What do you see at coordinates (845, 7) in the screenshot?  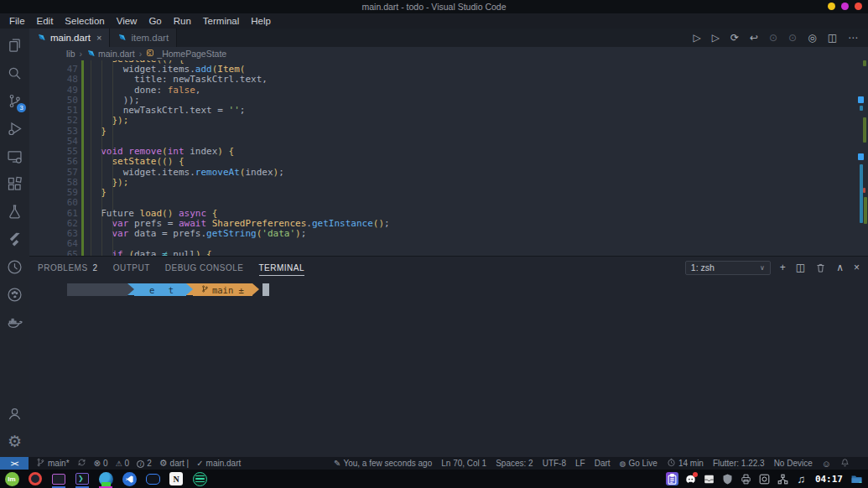 I see `maximize-button` at bounding box center [845, 7].